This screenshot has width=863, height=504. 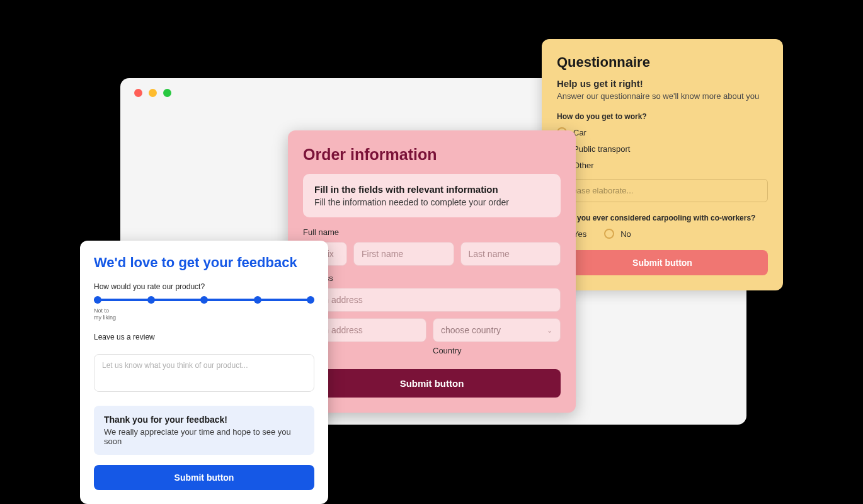 I want to click on order-submit-button: Submit button, so click(x=432, y=383).